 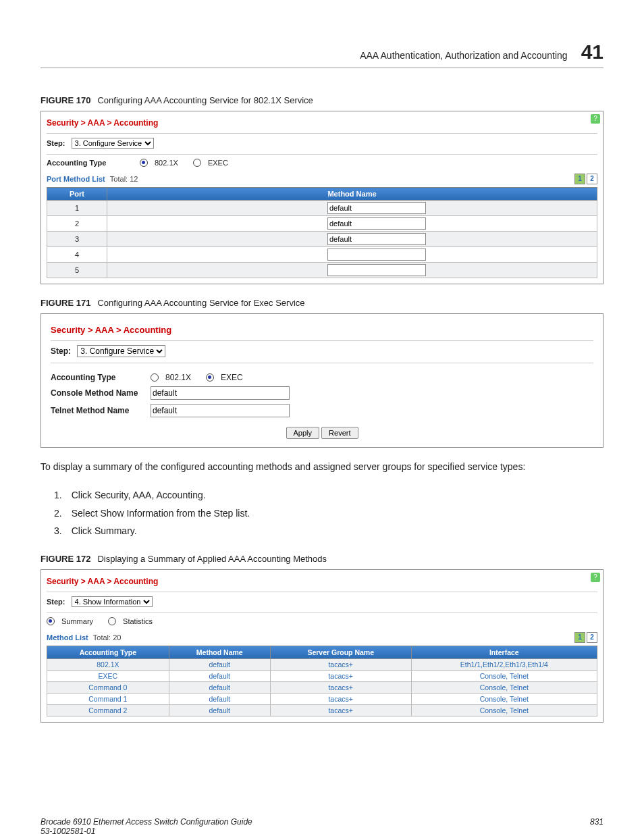 What do you see at coordinates (76, 179) in the screenshot?
I see `port-method-list-label: Port Method List` at bounding box center [76, 179].